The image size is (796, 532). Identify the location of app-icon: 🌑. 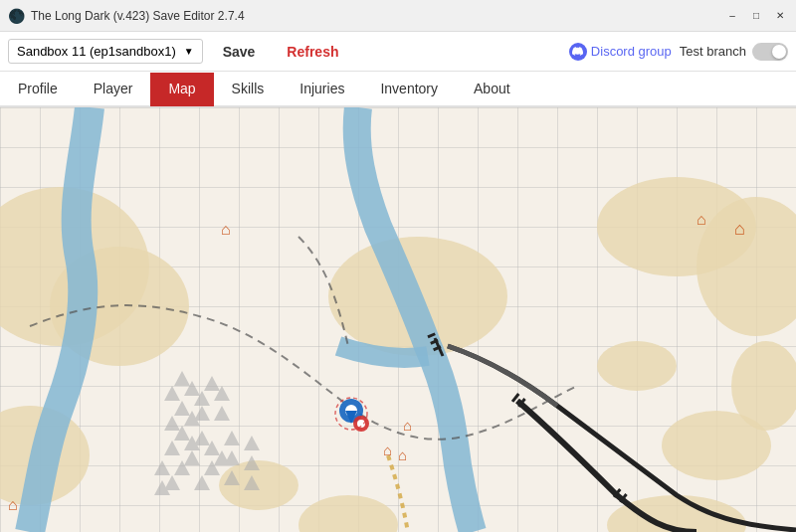
(16, 16).